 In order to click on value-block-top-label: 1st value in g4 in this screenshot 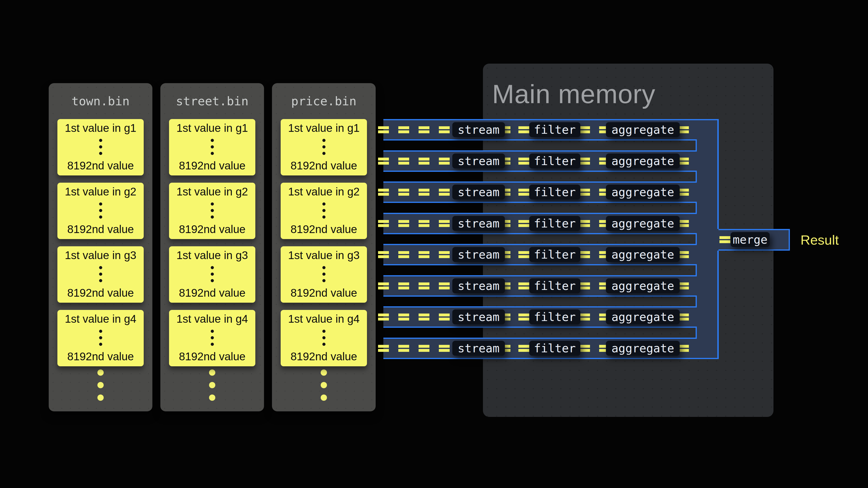, I will do `click(100, 319)`.